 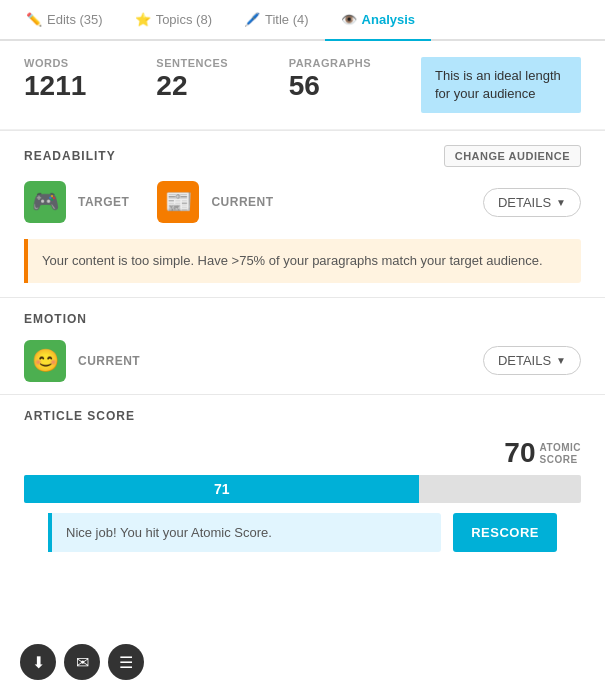 I want to click on stats-row: WORDS 1211 SENTENCES 22 PARAGRAPHS 56 Th…, so click(x=302, y=86).